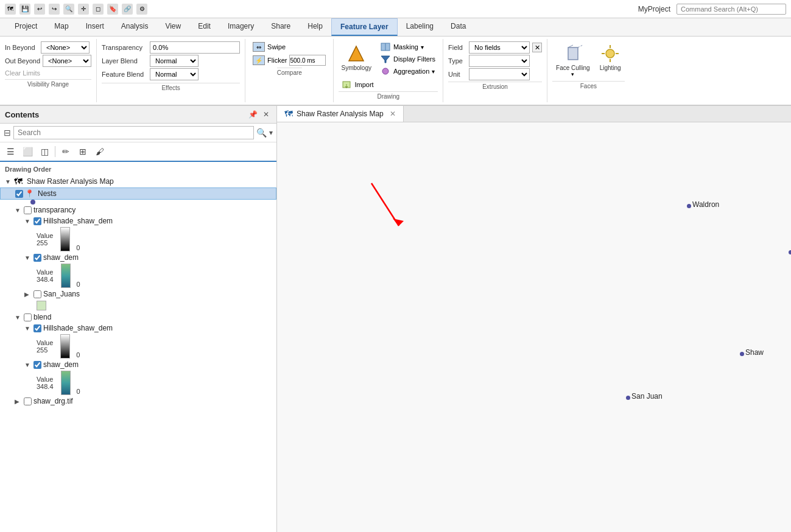 The image size is (791, 532). I want to click on chart-icon: ⬜, so click(27, 152).